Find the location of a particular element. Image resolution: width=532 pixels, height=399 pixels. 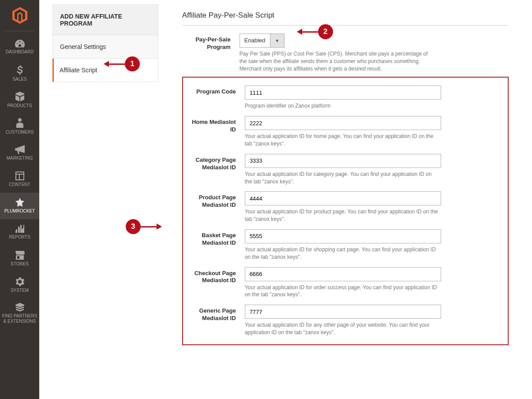

enable-select: Enabled ▼ is located at coordinates (262, 41).